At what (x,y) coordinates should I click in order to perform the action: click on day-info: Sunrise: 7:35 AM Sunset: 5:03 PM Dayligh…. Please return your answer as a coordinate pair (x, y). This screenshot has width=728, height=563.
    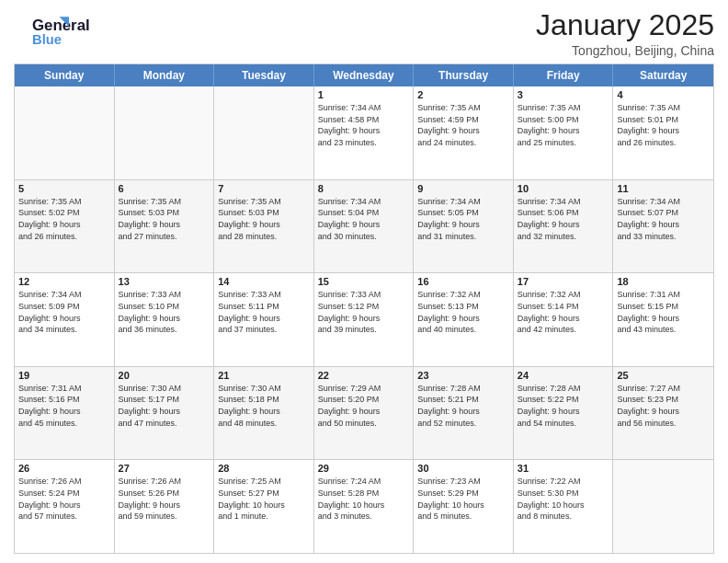
    Looking at the image, I should click on (165, 219).